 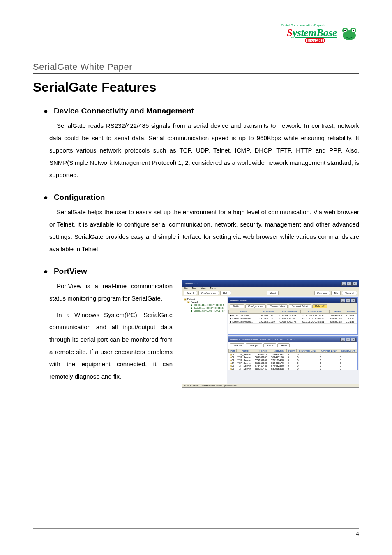 What do you see at coordinates (293, 368) in the screenshot?
I see `table-row: ⚠06TCP_Server5803534595800553080000` at bounding box center [293, 368].